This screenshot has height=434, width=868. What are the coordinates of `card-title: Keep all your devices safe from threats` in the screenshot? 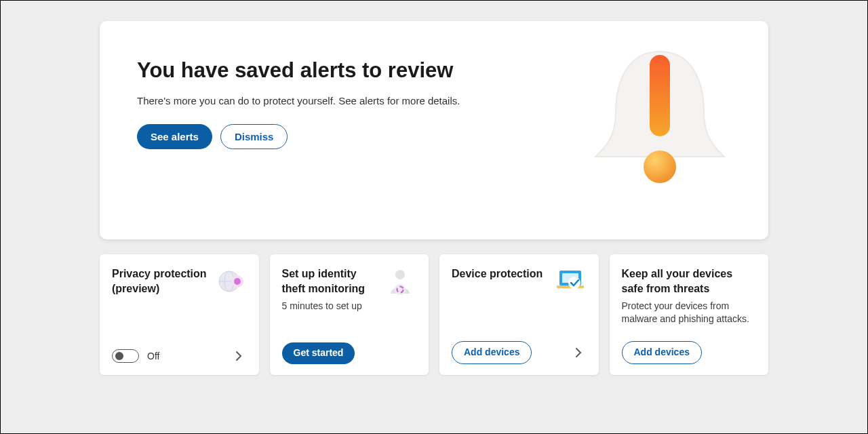 It's located at (689, 281).